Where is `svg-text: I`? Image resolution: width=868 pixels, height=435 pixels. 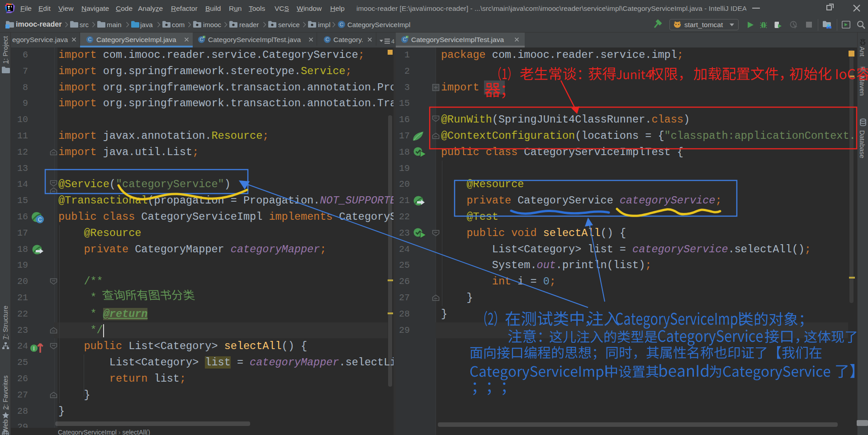
svg-text: I is located at coordinates (33, 349).